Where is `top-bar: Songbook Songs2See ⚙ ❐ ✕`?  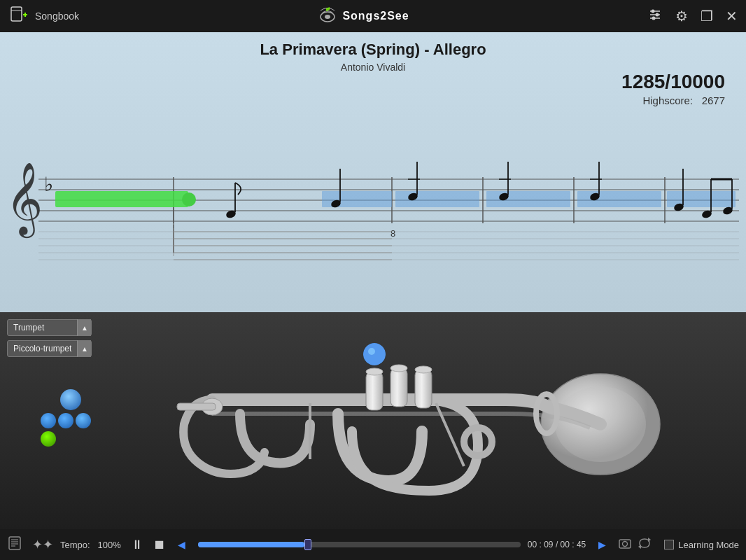 top-bar: Songbook Songs2See ⚙ ❐ ✕ is located at coordinates (373, 16).